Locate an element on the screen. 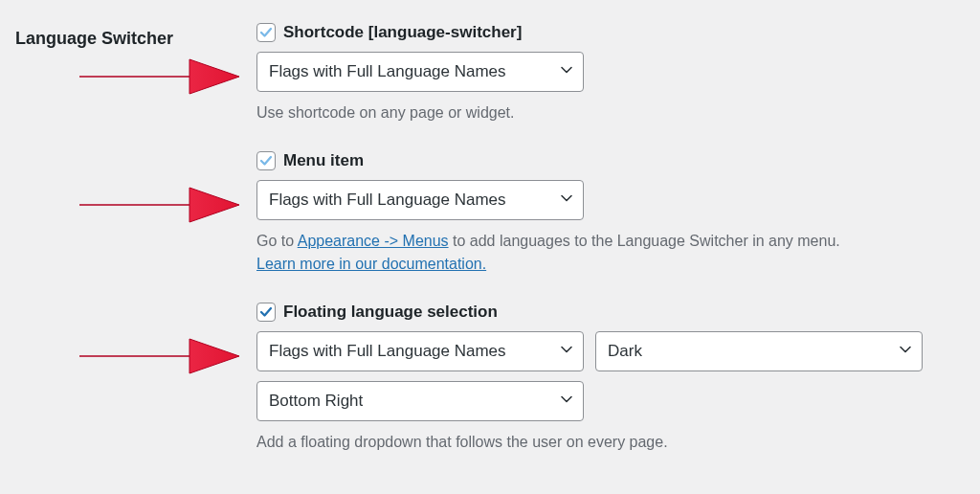  docs-link: Learn more in our documentation. is located at coordinates (371, 264).